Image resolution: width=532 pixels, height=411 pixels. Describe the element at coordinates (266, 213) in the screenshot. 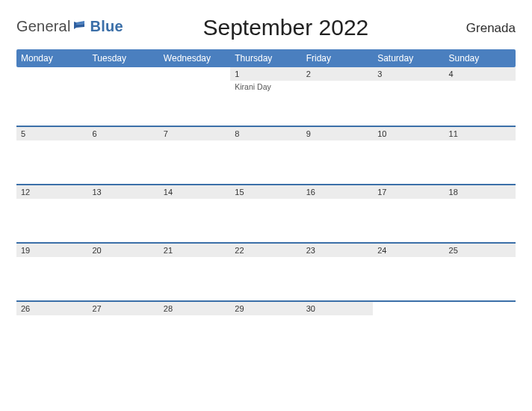

I see `week-row: 12131415161718` at that location.